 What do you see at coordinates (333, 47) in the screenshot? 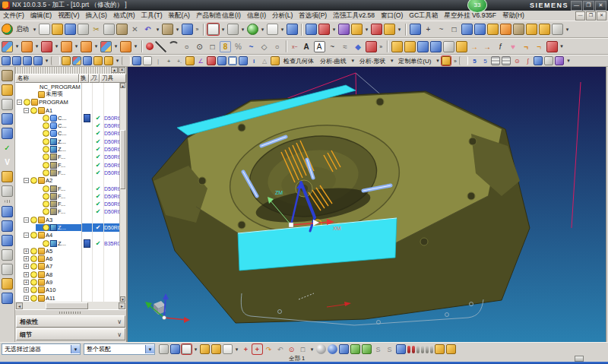
I see `spline-icon: ~` at bounding box center [333, 47].